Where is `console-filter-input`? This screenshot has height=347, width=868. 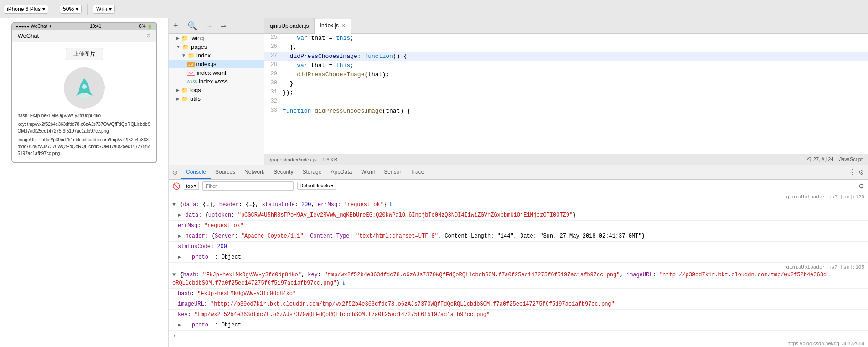 console-filter-input is located at coordinates (248, 186).